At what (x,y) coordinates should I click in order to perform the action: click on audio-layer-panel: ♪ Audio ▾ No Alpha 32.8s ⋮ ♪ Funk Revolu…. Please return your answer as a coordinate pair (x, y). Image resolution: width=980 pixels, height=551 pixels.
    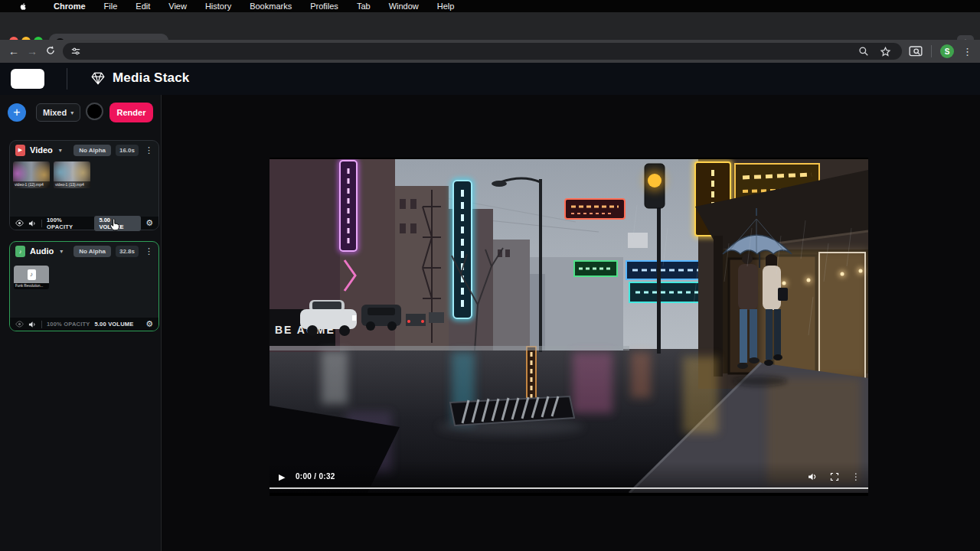
    Looking at the image, I should click on (84, 286).